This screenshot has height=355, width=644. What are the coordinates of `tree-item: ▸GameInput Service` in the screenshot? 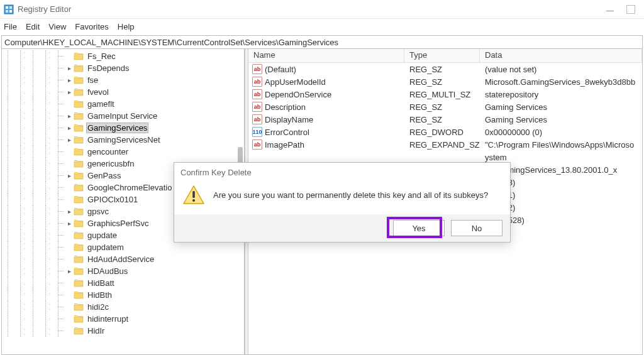 It's located at (123, 116).